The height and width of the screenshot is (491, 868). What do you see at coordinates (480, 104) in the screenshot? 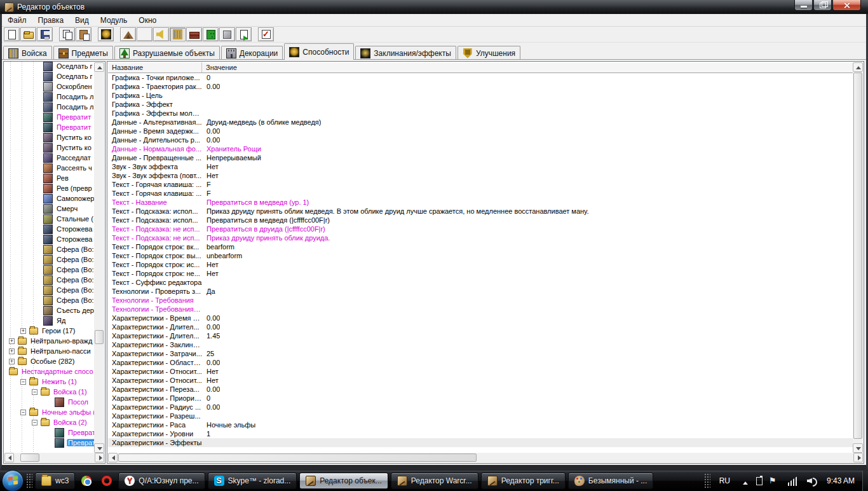
I see `table-row: Графика - Эффект` at bounding box center [480, 104].